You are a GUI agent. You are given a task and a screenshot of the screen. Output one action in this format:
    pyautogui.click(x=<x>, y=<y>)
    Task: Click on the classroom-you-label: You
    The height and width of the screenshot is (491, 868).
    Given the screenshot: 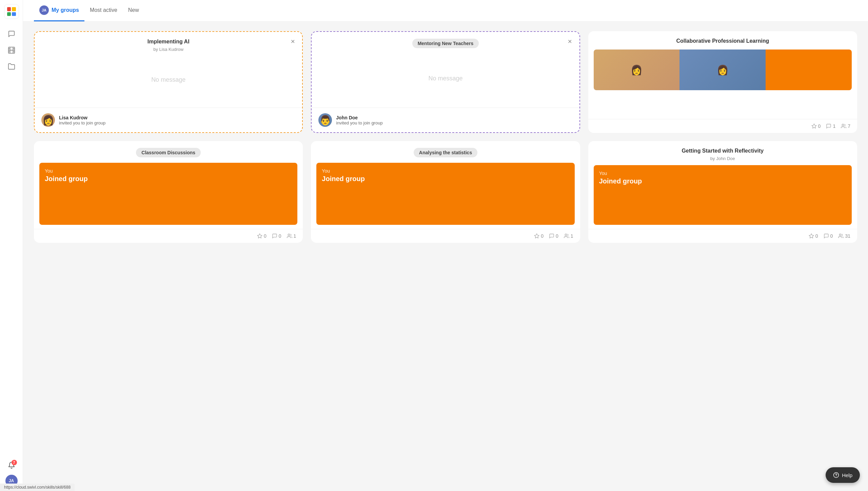 What is the action you would take?
    pyautogui.click(x=168, y=171)
    